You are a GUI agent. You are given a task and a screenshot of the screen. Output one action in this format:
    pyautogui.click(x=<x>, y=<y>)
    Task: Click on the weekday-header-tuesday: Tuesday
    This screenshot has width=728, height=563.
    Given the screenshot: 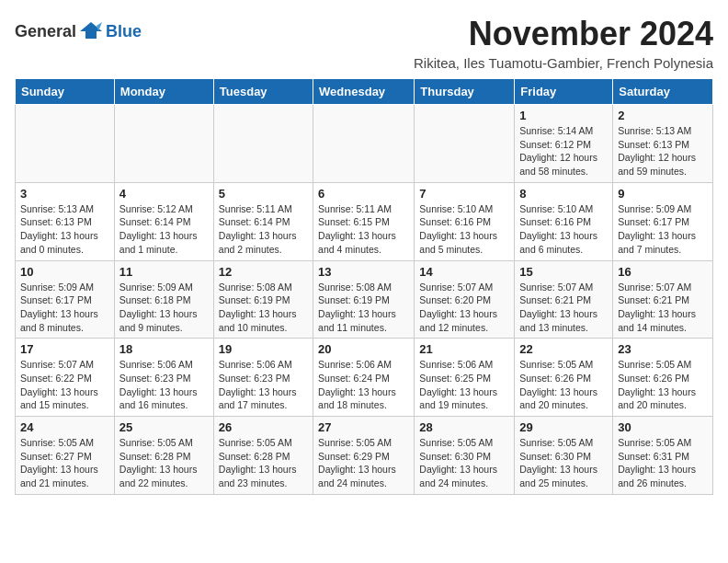 What is the action you would take?
    pyautogui.click(x=263, y=92)
    